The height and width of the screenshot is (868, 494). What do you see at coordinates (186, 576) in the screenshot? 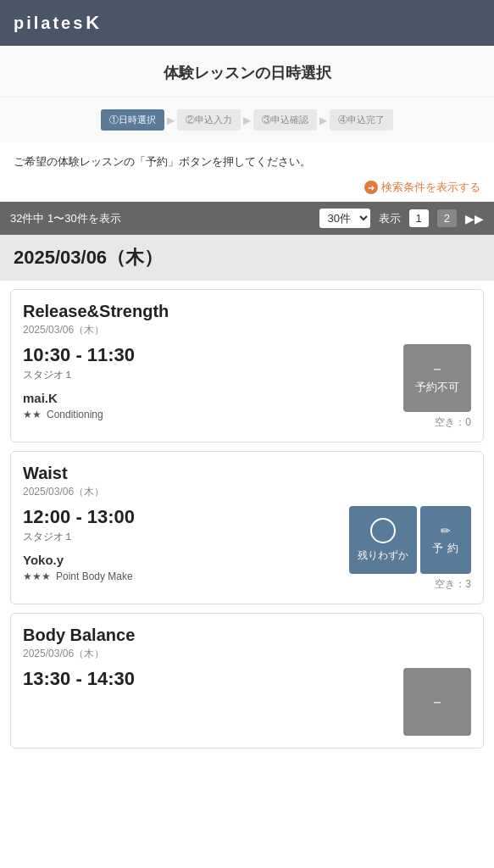
I see `lesson-2-tags: ★★★ Point Body Make` at bounding box center [186, 576].